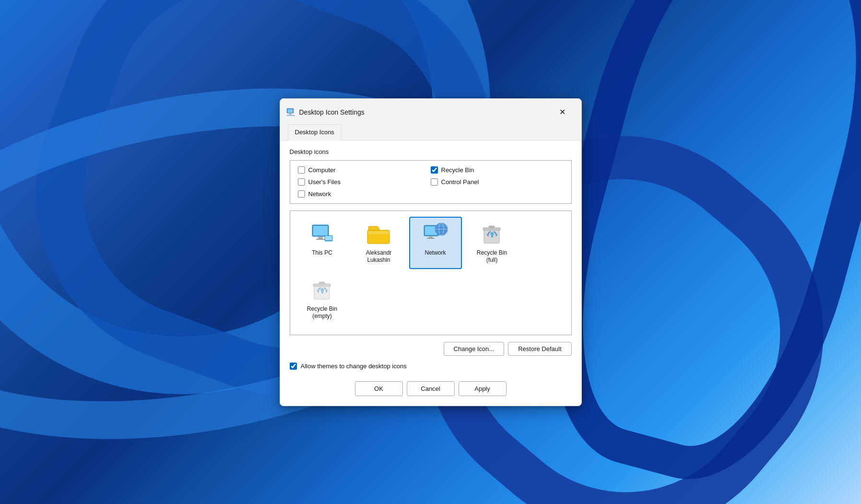 This screenshot has width=861, height=504. What do you see at coordinates (379, 234) in the screenshot?
I see `user-folder-icon` at bounding box center [379, 234].